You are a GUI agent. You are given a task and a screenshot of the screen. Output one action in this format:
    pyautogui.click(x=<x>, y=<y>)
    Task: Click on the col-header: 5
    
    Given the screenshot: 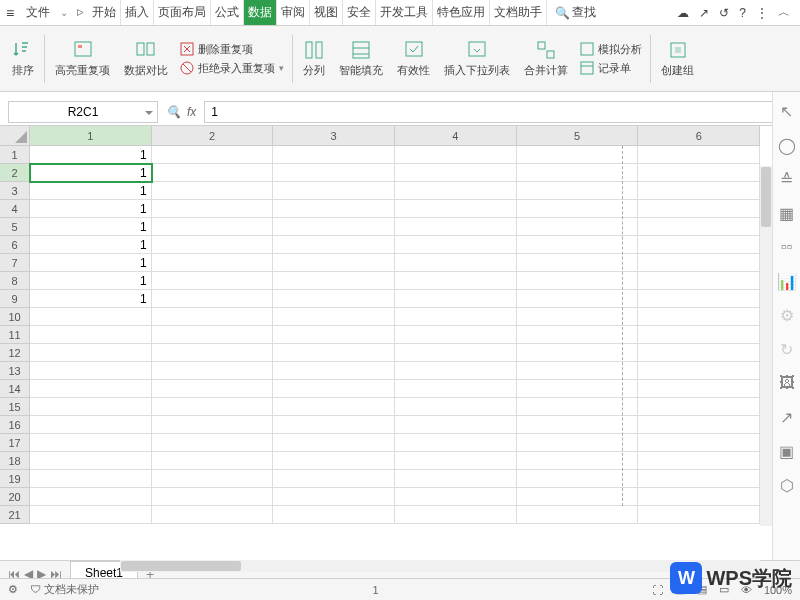 What is the action you would take?
    pyautogui.click(x=578, y=136)
    